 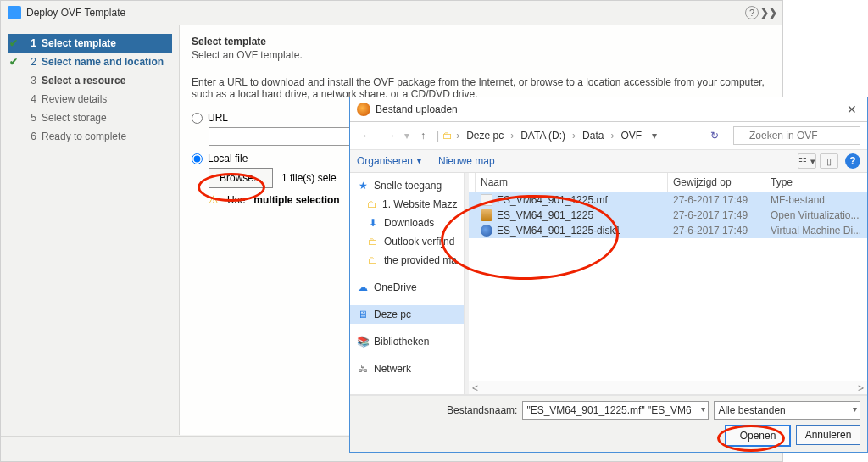 I want to click on cancel-button: Annuleren, so click(x=828, y=435).